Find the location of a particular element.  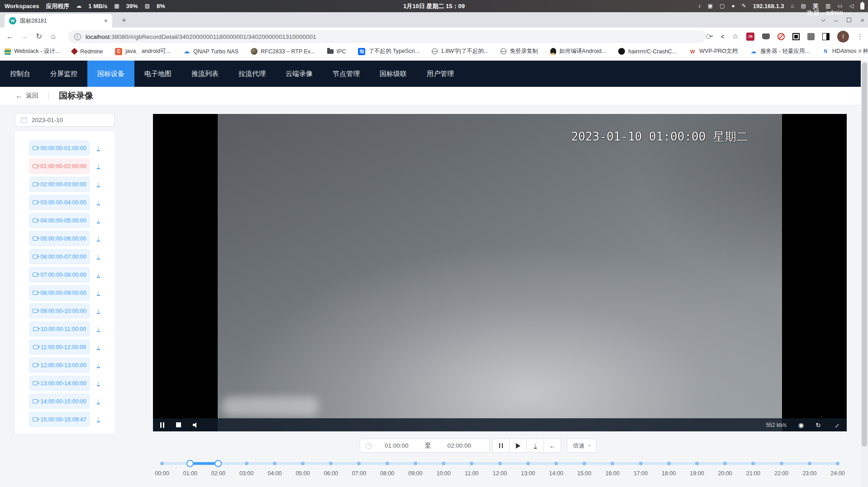

ip-address: 192.168.1.3 is located at coordinates (768, 6).